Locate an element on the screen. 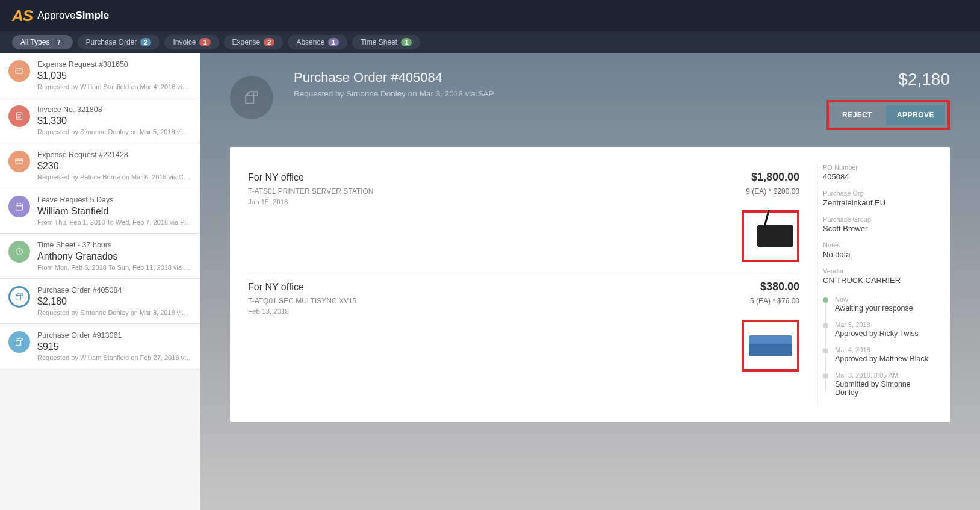 This screenshot has height=510, width=980. line-description: T-ATS01 PRINTER SERVER STATION is located at coordinates (311, 191).